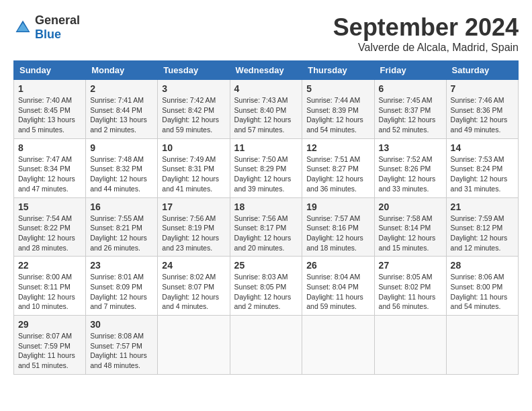  I want to click on calendar-cell-24: 24Sunrise: 8:02 AMSunset: 8:07 PMDayligh…, so click(193, 286).